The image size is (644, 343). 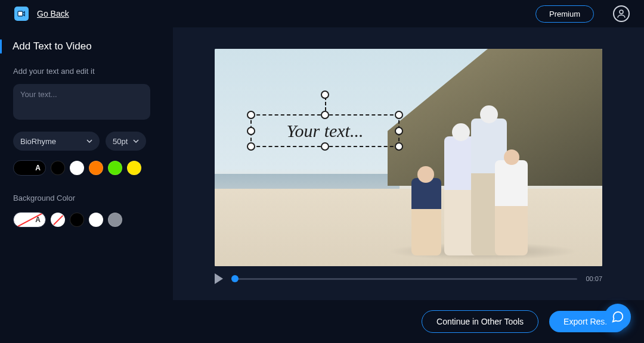 What do you see at coordinates (126, 141) in the screenshot?
I see `size-select: 50pt` at bounding box center [126, 141].